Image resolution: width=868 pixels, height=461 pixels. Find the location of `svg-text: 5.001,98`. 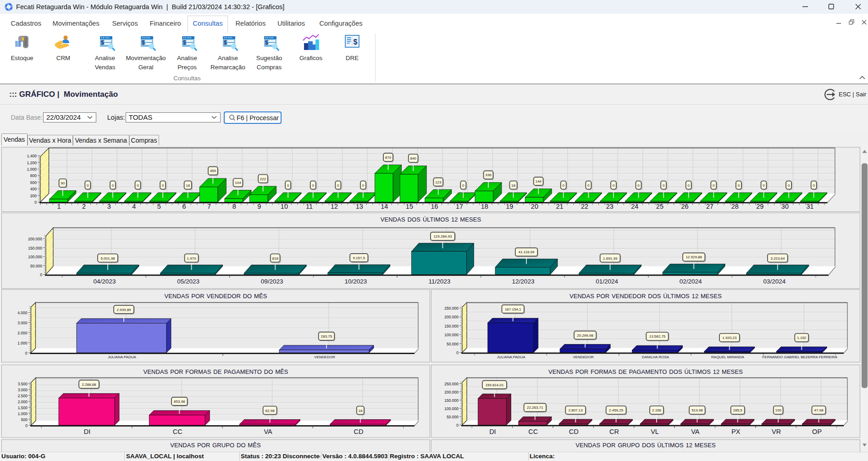

svg-text: 5.001,98 is located at coordinates (108, 259).